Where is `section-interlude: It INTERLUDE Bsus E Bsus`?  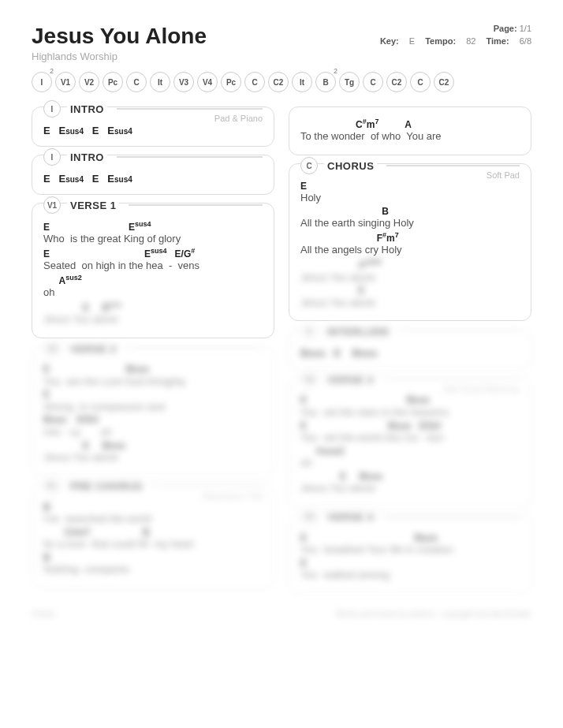 section-interlude: It INTERLUDE Bsus E Bsus is located at coordinates (410, 349).